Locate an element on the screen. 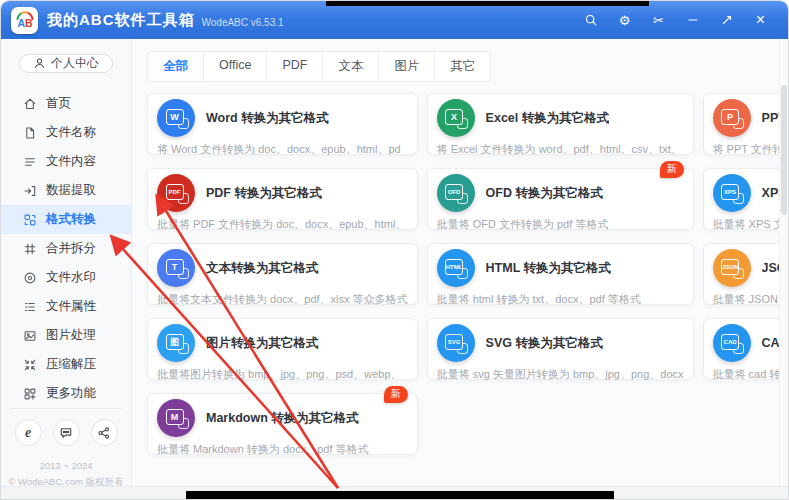 Image resolution: width=789 pixels, height=500 pixels. card-description: 将 Word 文件转换为 doc、docx、epub、html、pd is located at coordinates (282, 150).